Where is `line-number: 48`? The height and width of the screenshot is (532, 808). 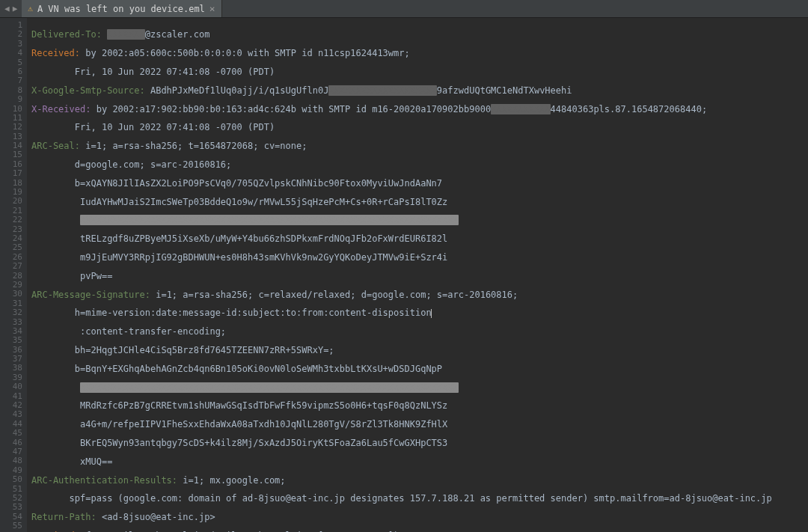 line-number: 48 is located at coordinates (11, 461).